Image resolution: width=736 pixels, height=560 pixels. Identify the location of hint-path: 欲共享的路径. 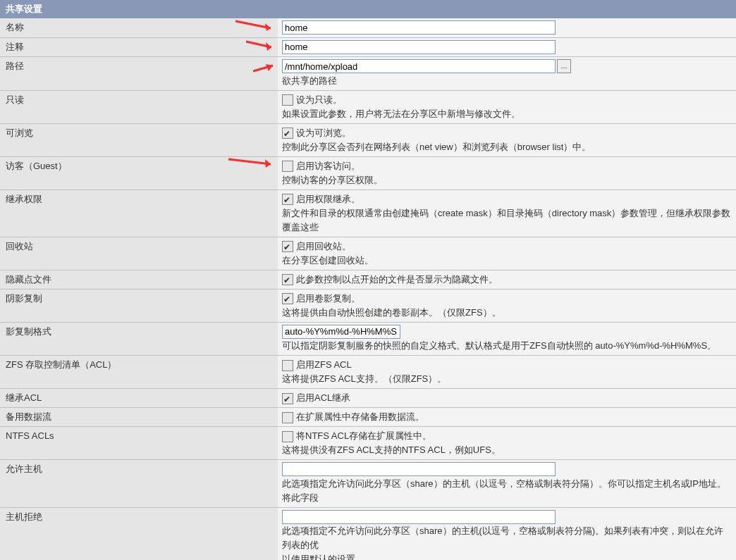
(309, 80).